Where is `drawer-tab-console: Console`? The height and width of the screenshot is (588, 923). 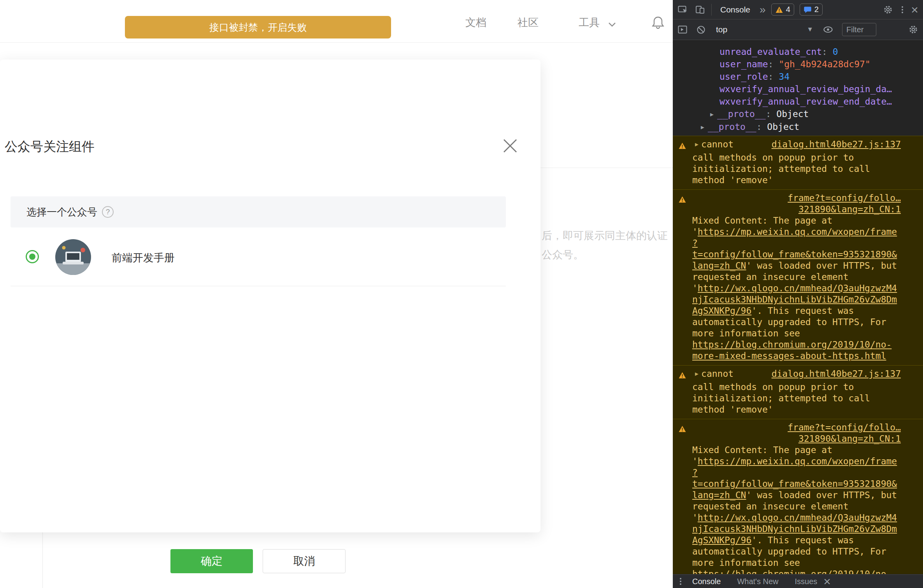
drawer-tab-console: Console is located at coordinates (707, 582).